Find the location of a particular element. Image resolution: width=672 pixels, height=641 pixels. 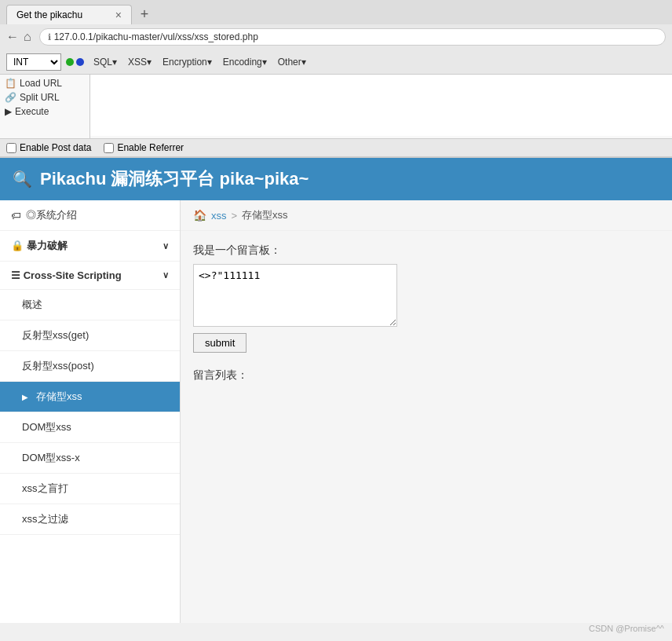

sql-menu: SQL▾ is located at coordinates (105, 62).